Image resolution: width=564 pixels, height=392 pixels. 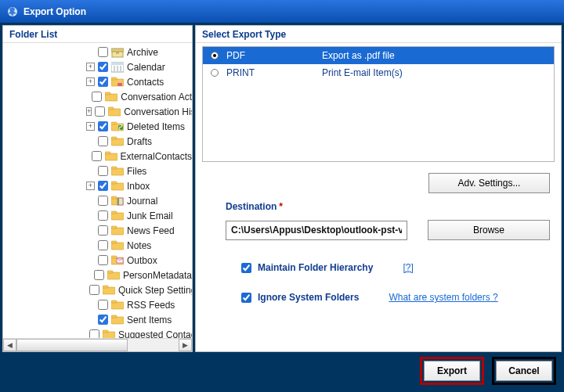 What do you see at coordinates (158, 112) in the screenshot?
I see `folder-label: Conversation Hist` at bounding box center [158, 112].